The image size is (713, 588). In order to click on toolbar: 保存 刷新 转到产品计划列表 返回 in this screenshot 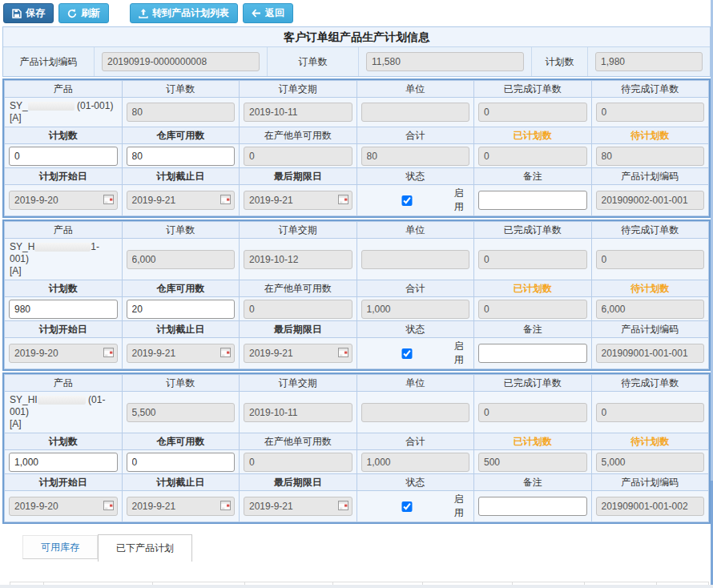, I will do `click(356, 13)`.